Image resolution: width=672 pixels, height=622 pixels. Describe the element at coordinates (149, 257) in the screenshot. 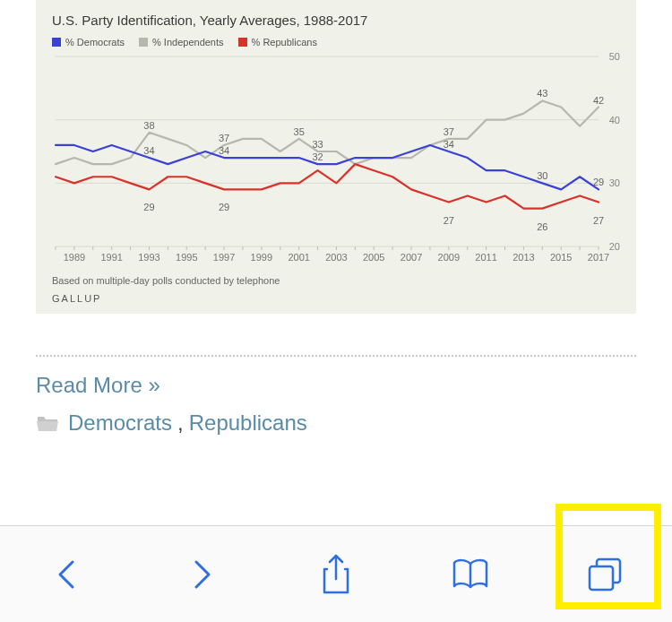

I see `x-tick-label: 1993` at that location.